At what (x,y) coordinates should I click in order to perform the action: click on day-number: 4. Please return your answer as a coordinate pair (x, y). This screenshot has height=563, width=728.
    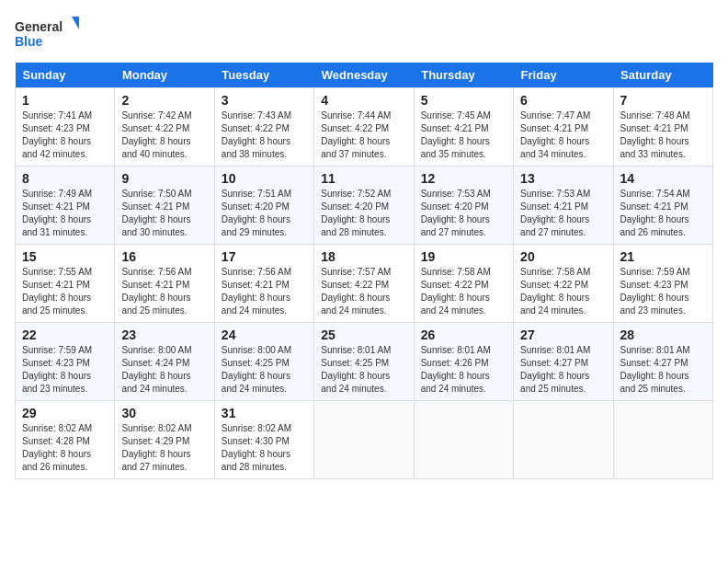
    Looking at the image, I should click on (364, 100).